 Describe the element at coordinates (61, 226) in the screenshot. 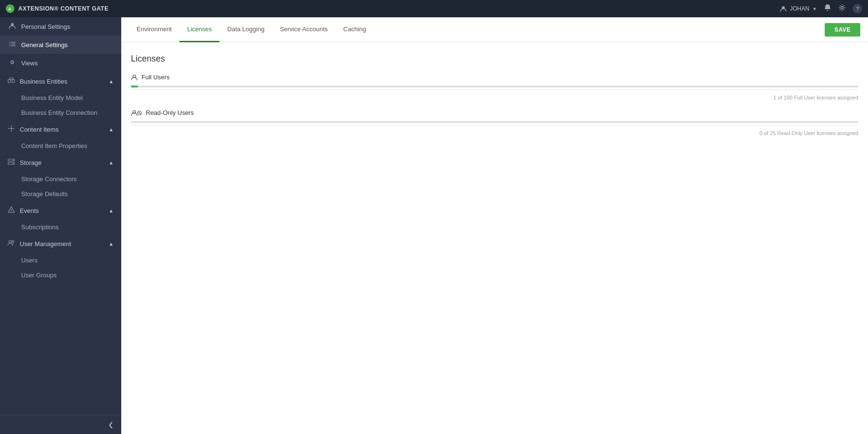

I see `sidebar: Personal Settings General Settings Views…` at that location.